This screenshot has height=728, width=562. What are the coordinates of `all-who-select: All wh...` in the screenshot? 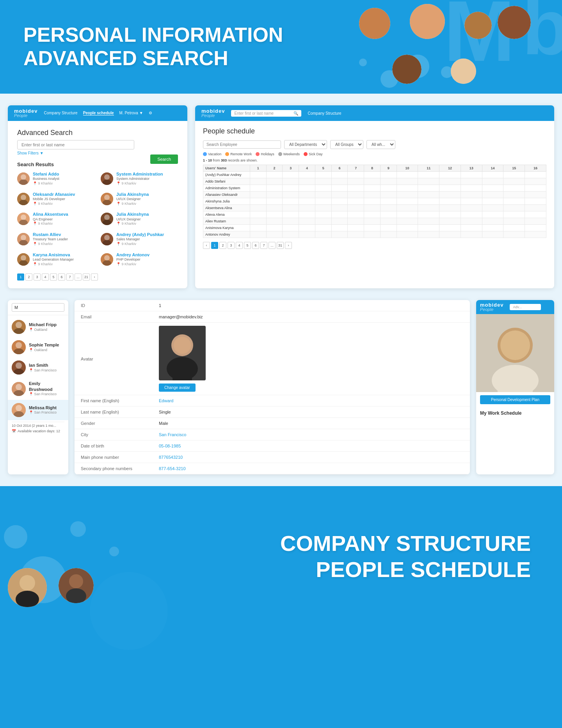 It's located at (381, 144).